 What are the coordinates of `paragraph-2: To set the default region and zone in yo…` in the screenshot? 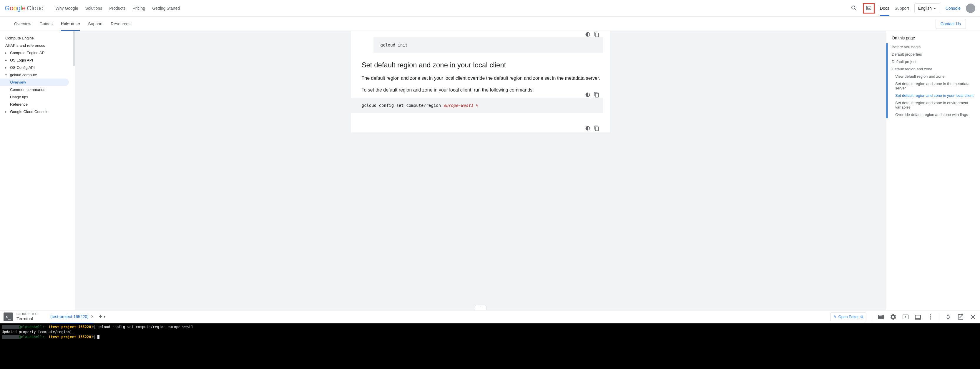 It's located at (482, 90).